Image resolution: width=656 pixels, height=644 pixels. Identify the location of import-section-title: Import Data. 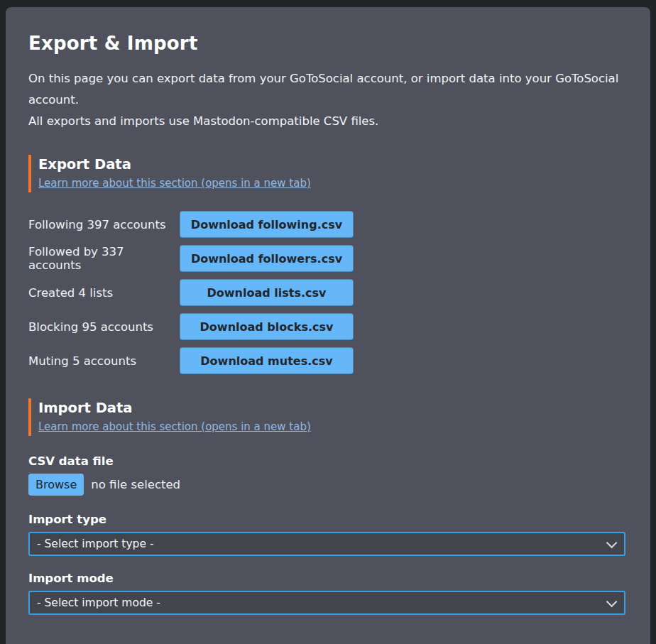
(332, 408).